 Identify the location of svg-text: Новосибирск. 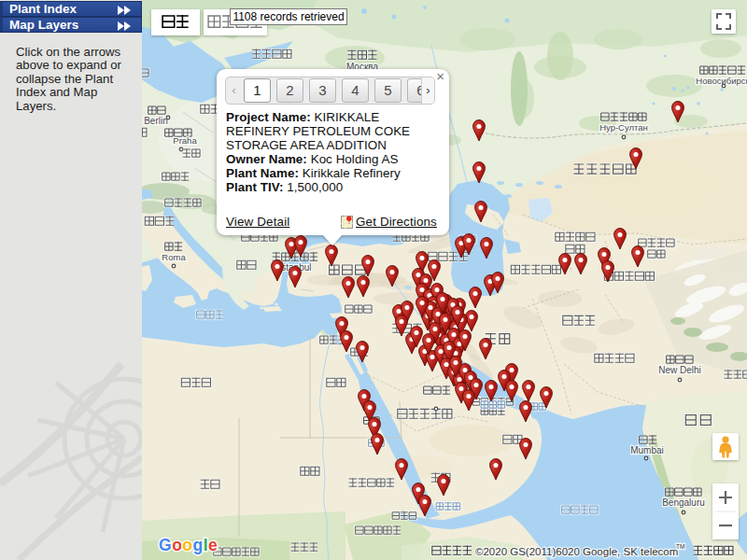
(721, 80).